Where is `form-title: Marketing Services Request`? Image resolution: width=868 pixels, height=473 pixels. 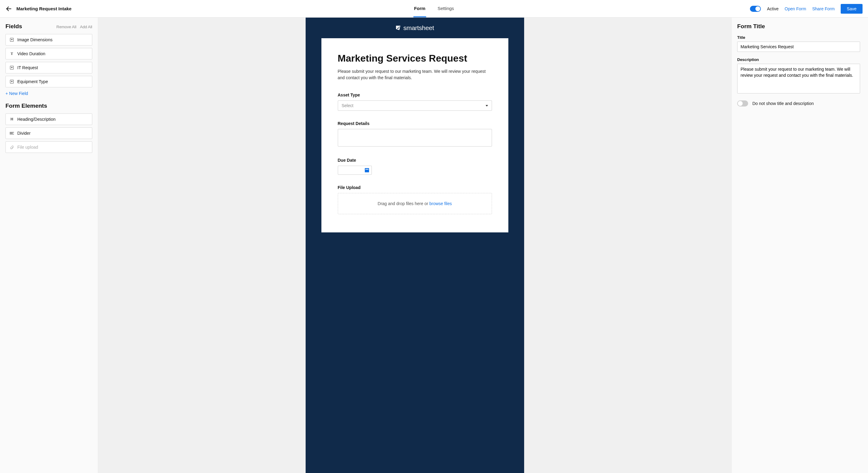 form-title: Marketing Services Request is located at coordinates (415, 59).